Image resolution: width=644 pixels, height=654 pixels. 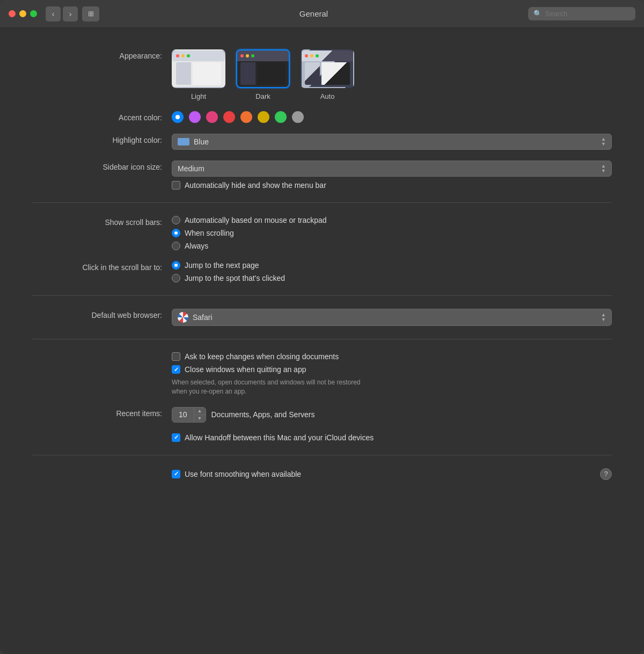 I want to click on highlight-color-dropdown: Blue ▲ ▼, so click(x=392, y=142).